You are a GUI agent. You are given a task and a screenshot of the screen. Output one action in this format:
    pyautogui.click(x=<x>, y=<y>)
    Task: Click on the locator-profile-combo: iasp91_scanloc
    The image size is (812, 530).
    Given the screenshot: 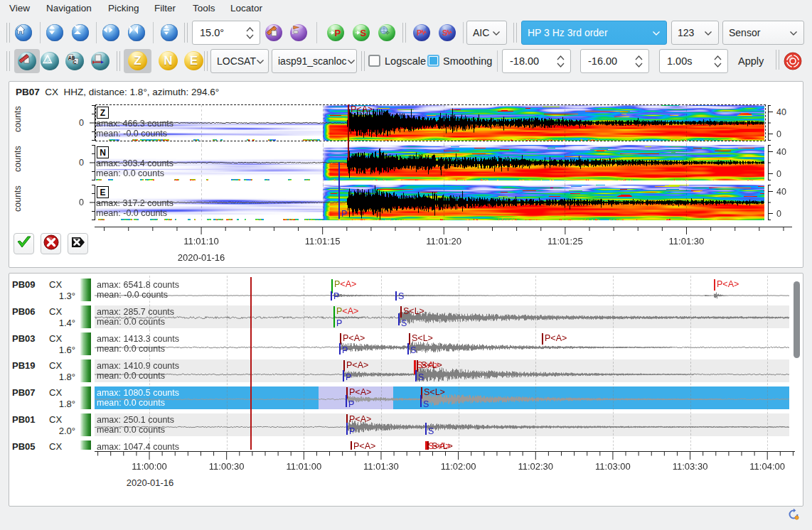 What is the action you would take?
    pyautogui.click(x=314, y=61)
    